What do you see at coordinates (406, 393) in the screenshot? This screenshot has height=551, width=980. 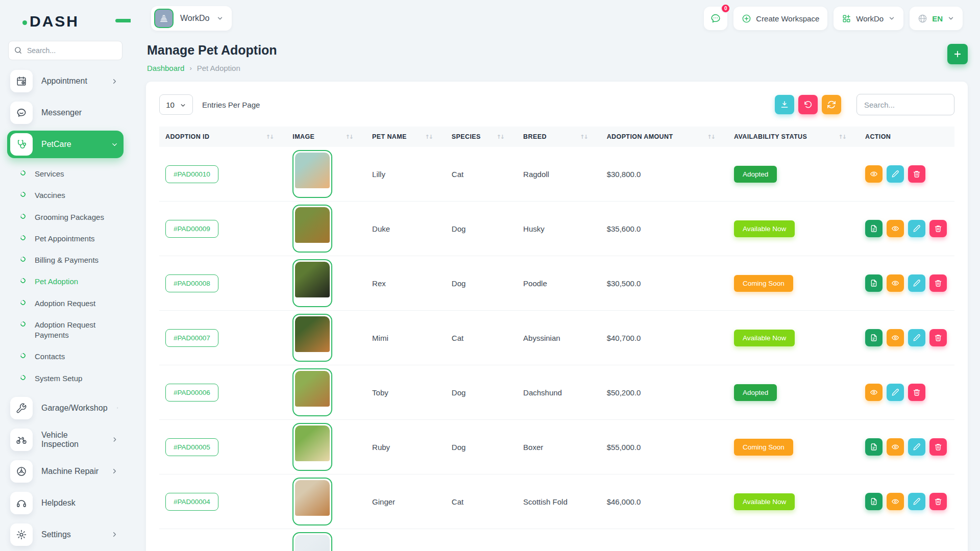 I see `cell-pet-name: Toby` at bounding box center [406, 393].